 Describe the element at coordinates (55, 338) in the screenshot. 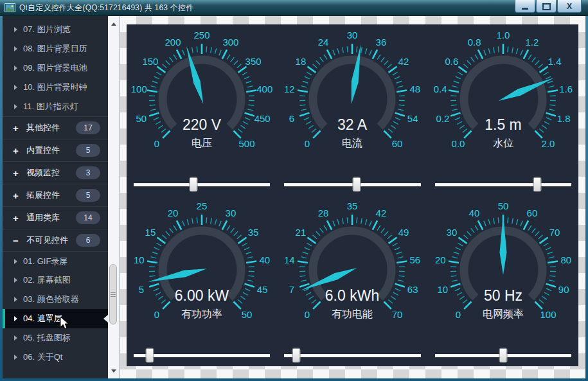

I see `sidebar-item: 05. 托盘图标` at that location.